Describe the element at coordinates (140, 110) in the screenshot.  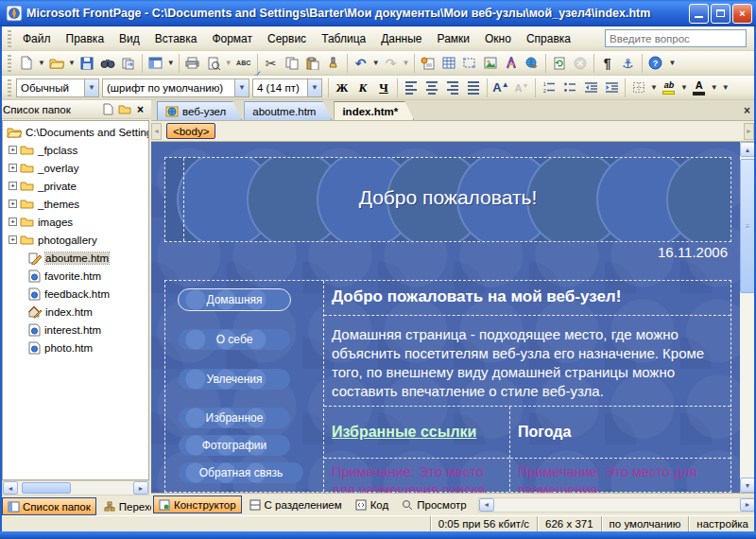
I see `close-panel-icon: ×` at that location.